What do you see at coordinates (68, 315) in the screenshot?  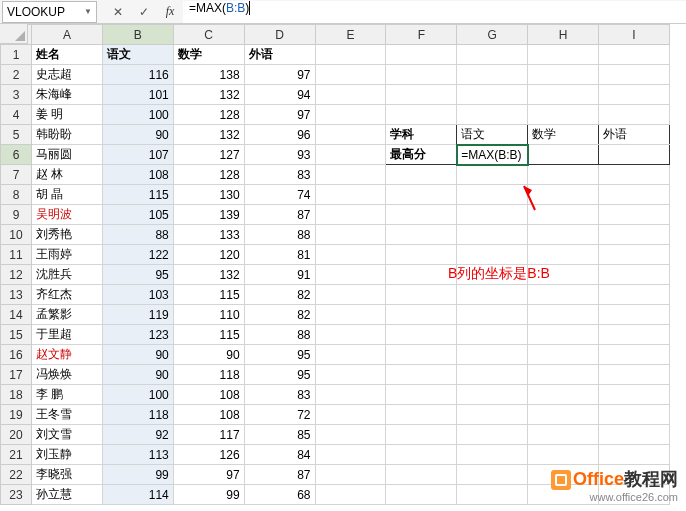 I see `cell-A14: 孟繁影` at bounding box center [68, 315].